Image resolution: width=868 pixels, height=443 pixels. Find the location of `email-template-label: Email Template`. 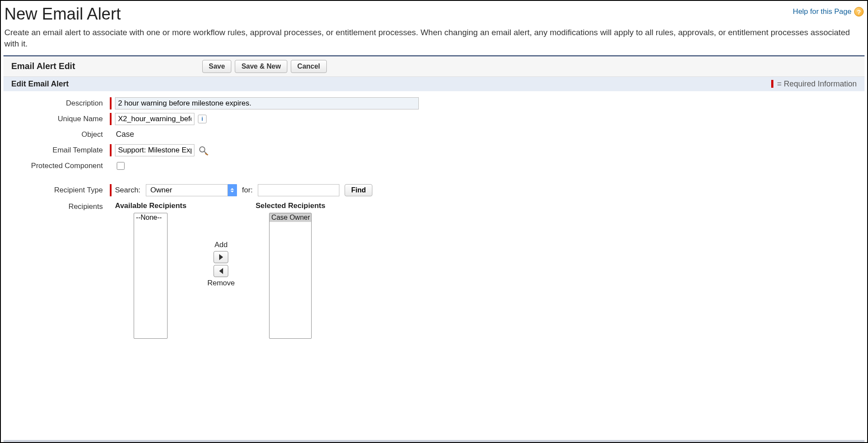

email-template-label: Email Template is located at coordinates (56, 150).